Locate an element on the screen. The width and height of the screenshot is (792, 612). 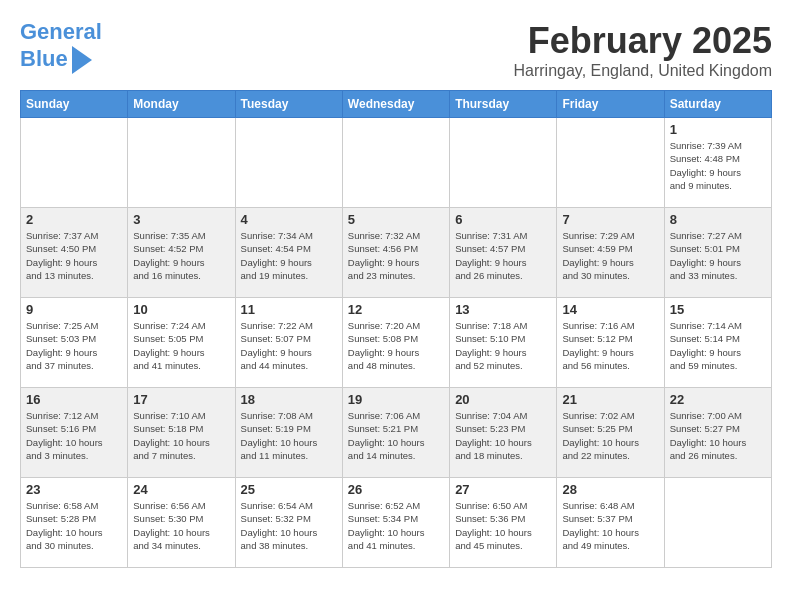
day-info: Sunrise: 7:34 AM Sunset: 4:54 PM Dayligh… is located at coordinates (289, 256).